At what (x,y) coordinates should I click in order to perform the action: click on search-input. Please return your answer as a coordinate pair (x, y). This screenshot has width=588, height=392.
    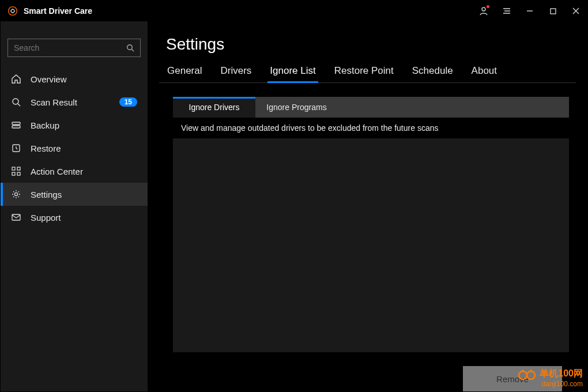
    Looking at the image, I should click on (70, 48).